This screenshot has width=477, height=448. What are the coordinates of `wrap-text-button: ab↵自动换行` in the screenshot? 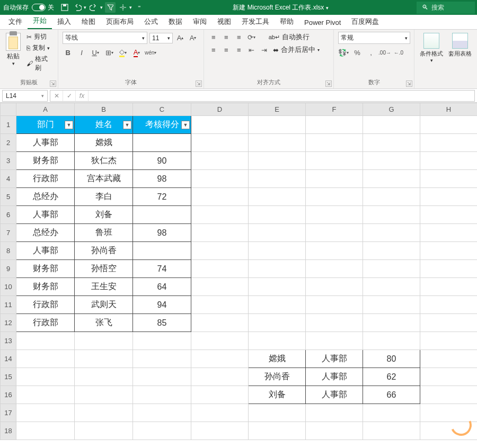 It's located at (289, 37).